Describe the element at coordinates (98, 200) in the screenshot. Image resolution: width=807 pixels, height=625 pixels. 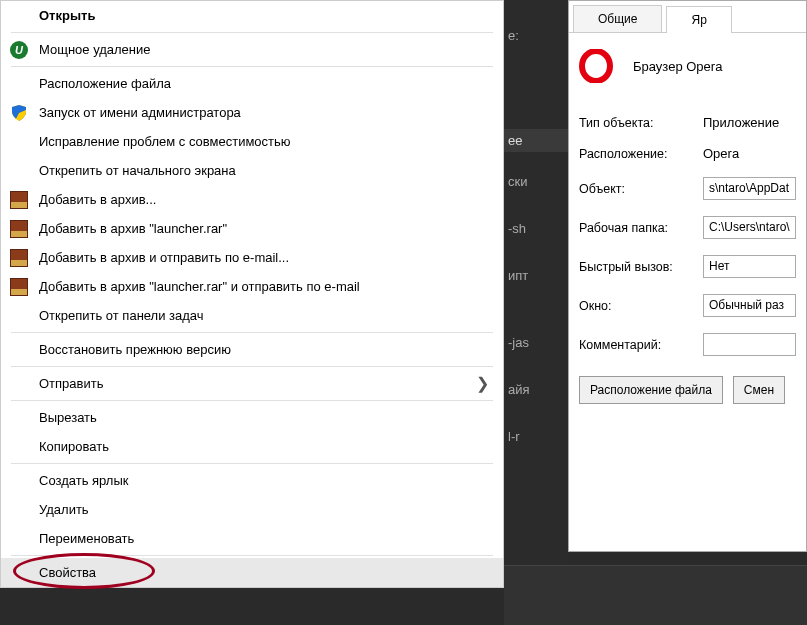
I see `menu-label: Добавить в архив...` at that location.